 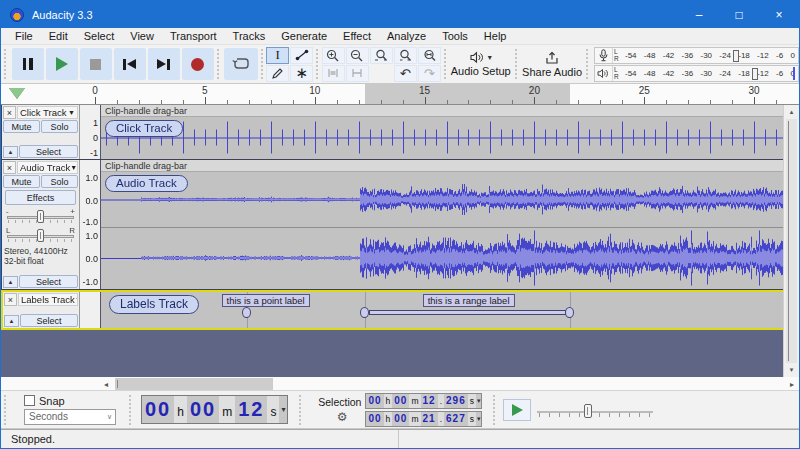 I want to click on menu-item: Transport, so click(x=194, y=36).